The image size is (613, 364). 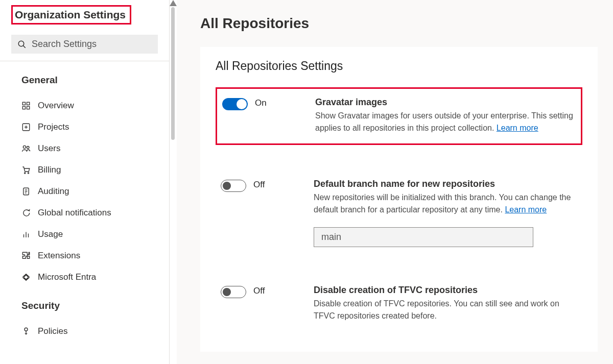 What do you see at coordinates (95, 306) in the screenshot?
I see `section-security: Security` at bounding box center [95, 306].